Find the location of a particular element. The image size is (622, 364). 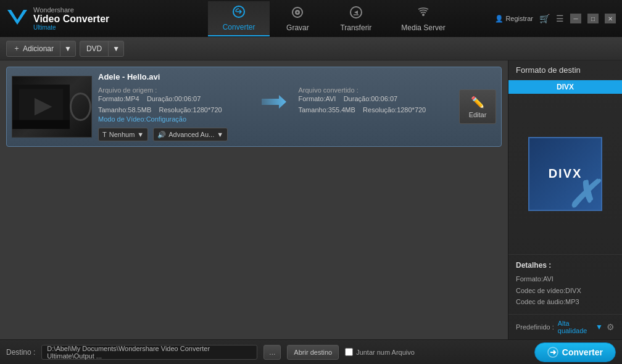

add-dropdown-arrow: ▼ is located at coordinates (68, 49).